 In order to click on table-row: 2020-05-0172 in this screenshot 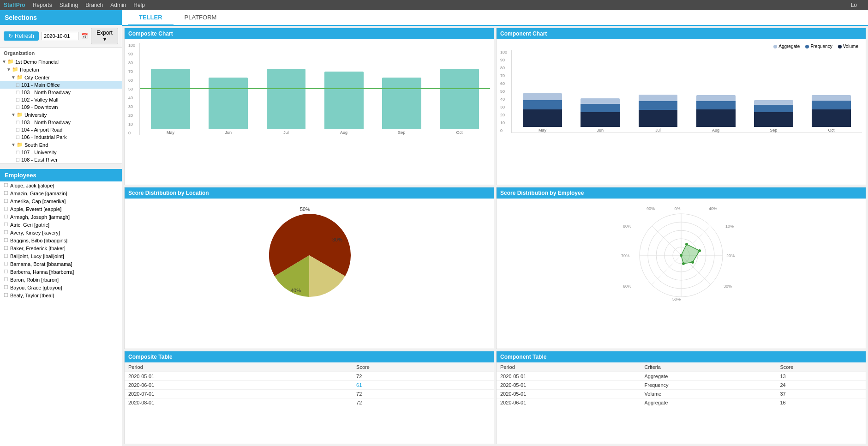, I will do `click(309, 377)`.